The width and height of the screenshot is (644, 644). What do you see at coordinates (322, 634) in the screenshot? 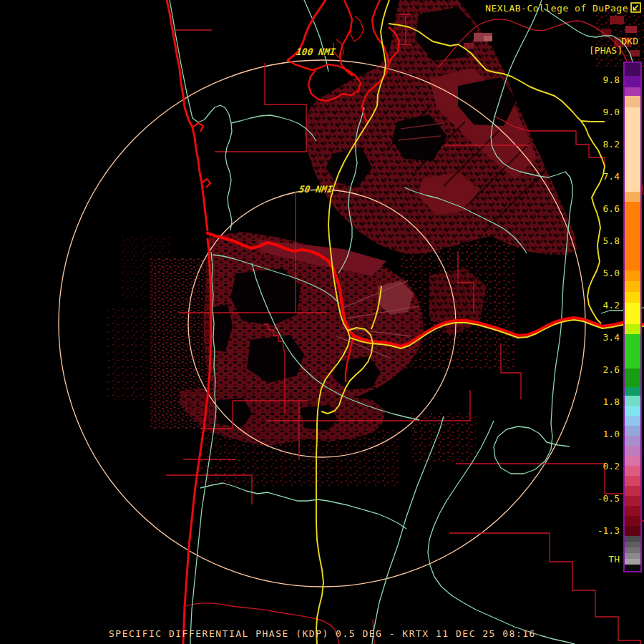
I see `product-caption: SPECIFIC DIFFERENTIAL PHASE (KDP) 0.5 DE…` at bounding box center [322, 634].